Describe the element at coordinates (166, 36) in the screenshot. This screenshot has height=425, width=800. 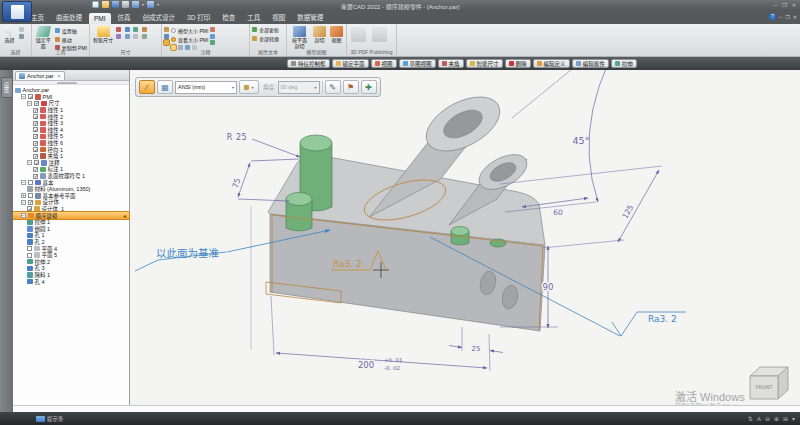
I see `balloon-icon` at that location.